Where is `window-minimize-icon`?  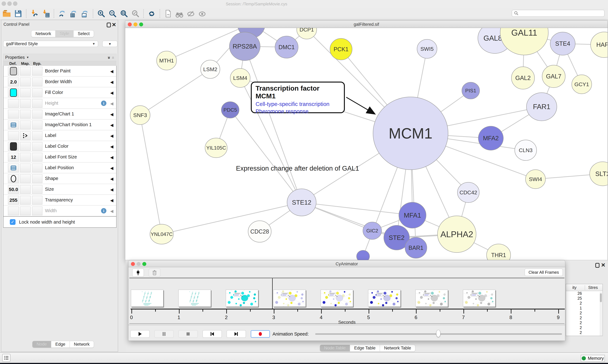 window-minimize-icon is located at coordinates (10, 4).